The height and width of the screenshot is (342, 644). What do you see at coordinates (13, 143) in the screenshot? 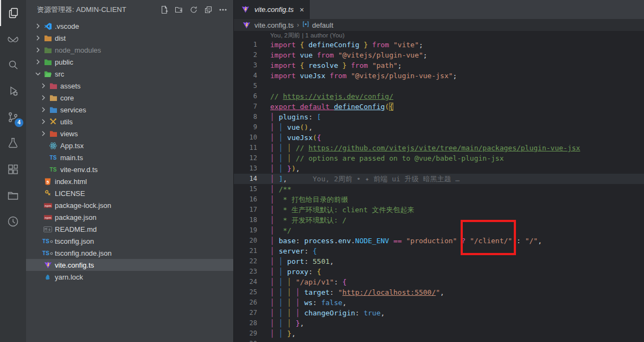
I see `activitybar-testing-icon` at bounding box center [13, 143].